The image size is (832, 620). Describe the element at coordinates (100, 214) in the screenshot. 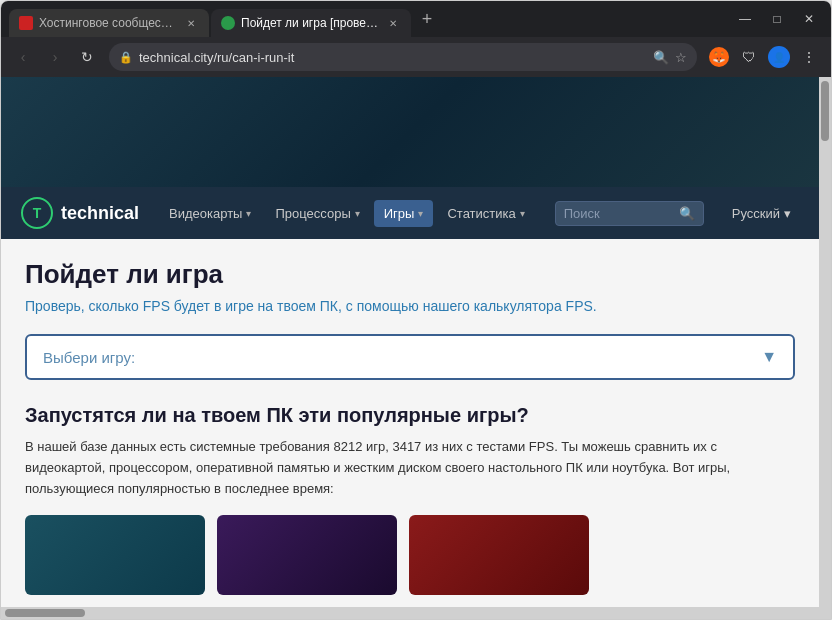

I see `logo-brand: technical` at that location.